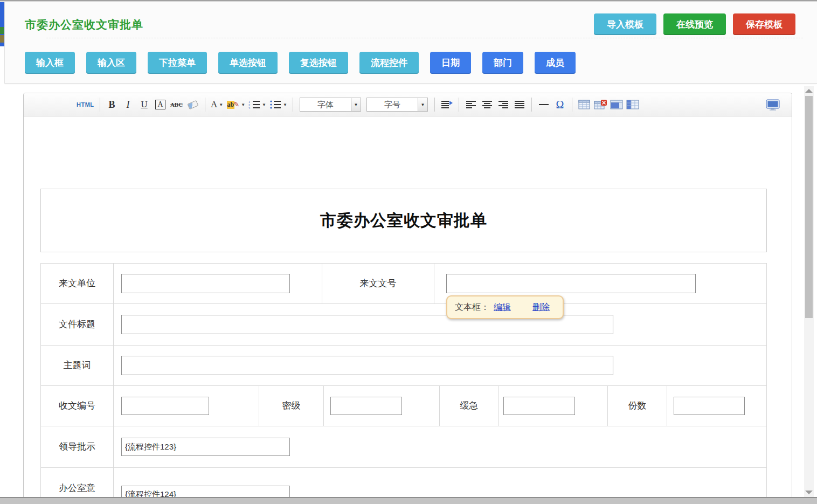  I want to click on palette-department-button: 部门, so click(503, 63).